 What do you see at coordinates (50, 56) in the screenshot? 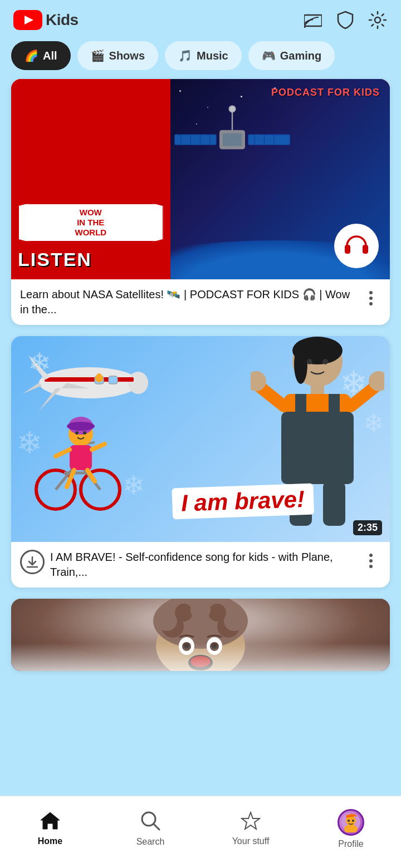
I see `tab-all-label: All` at bounding box center [50, 56].